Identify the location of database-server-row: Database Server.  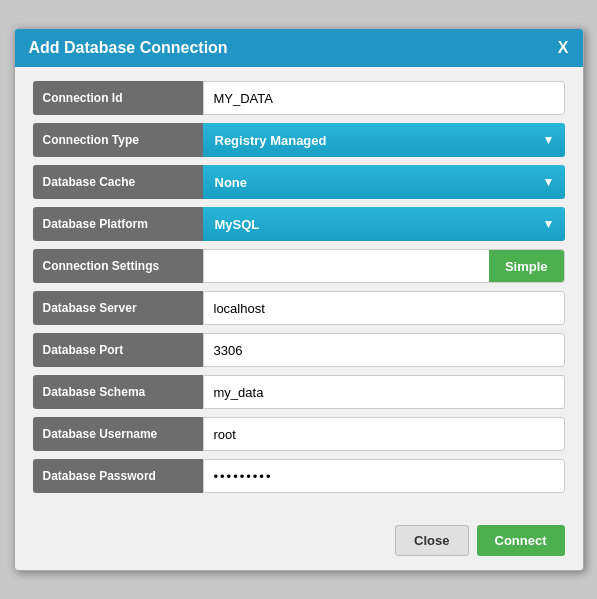
(299, 308).